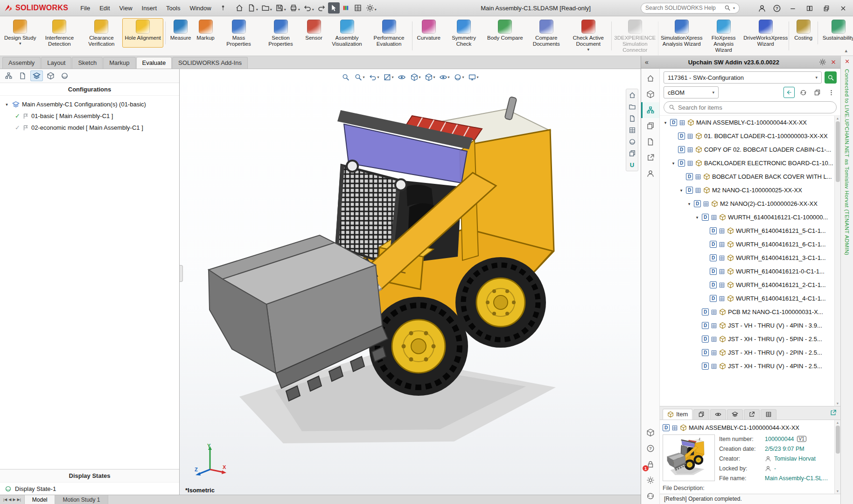 Image resolution: width=853 pixels, height=504 pixels. I want to click on settings-icon, so click(650, 480).